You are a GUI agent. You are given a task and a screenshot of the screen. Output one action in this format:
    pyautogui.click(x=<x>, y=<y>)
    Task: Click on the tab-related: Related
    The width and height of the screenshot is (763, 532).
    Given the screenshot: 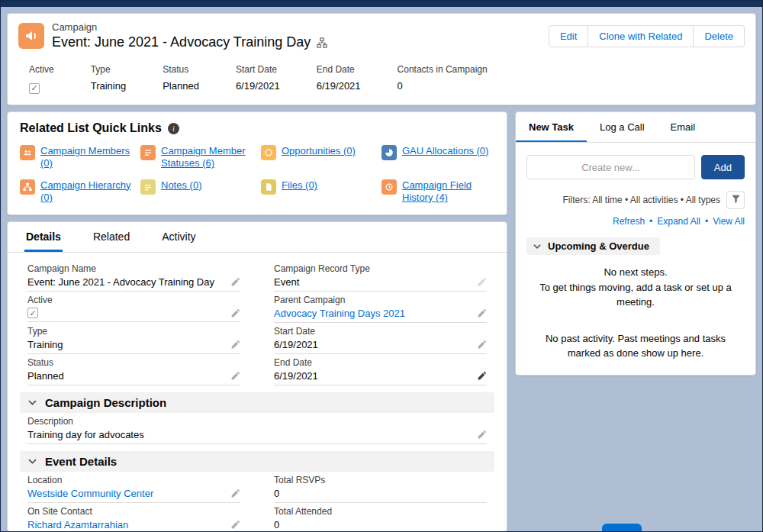 What is the action you would take?
    pyautogui.click(x=111, y=237)
    